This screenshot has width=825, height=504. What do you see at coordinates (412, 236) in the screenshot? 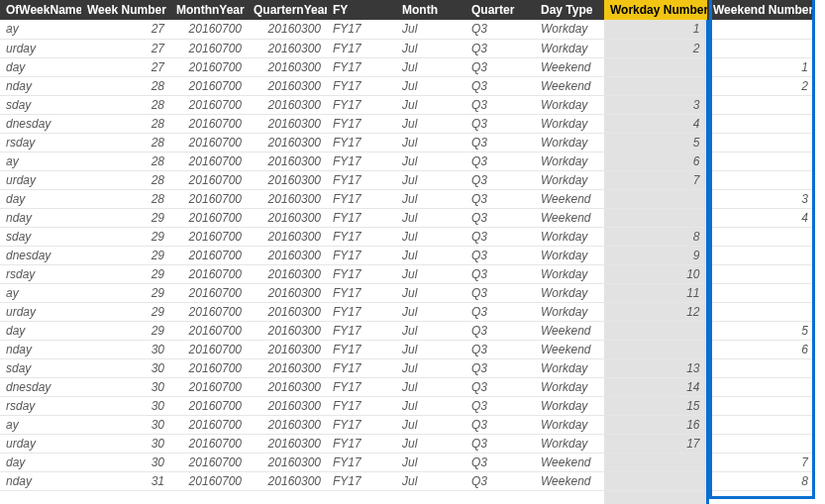
I see `table-row: sday292016070020160300FY17JulQ3Workday8` at bounding box center [412, 236].